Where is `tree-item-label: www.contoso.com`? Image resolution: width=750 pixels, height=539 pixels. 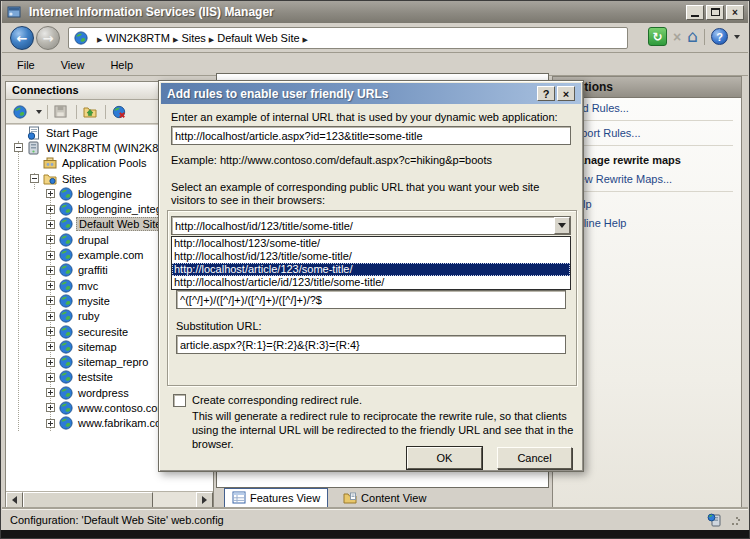
tree-item-label: www.contoso.com is located at coordinates (122, 408).